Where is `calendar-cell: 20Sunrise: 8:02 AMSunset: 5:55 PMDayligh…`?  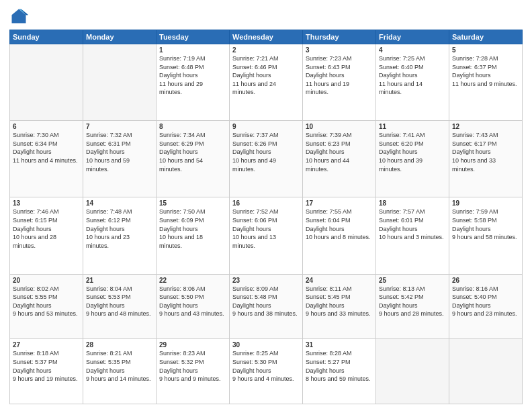 calendar-cell: 20Sunrise: 8:02 AMSunset: 5:55 PMDayligh… is located at coordinates (47, 306).